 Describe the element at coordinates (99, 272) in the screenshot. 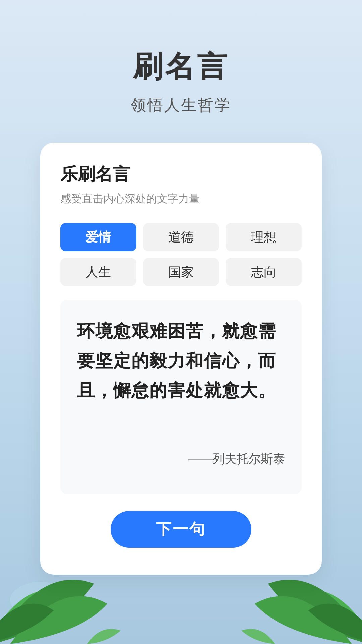

I see `category-btn-life: 人生` at that location.